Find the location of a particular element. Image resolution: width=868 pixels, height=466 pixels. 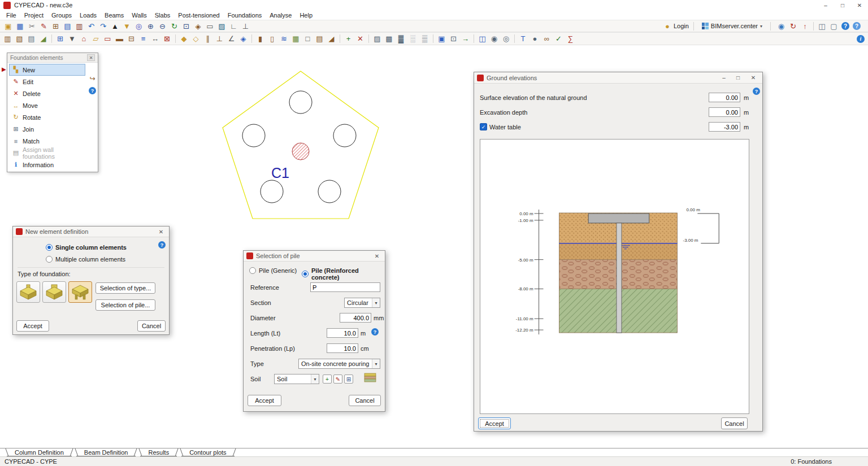

section-select: Circular ▾ is located at coordinates (362, 303).